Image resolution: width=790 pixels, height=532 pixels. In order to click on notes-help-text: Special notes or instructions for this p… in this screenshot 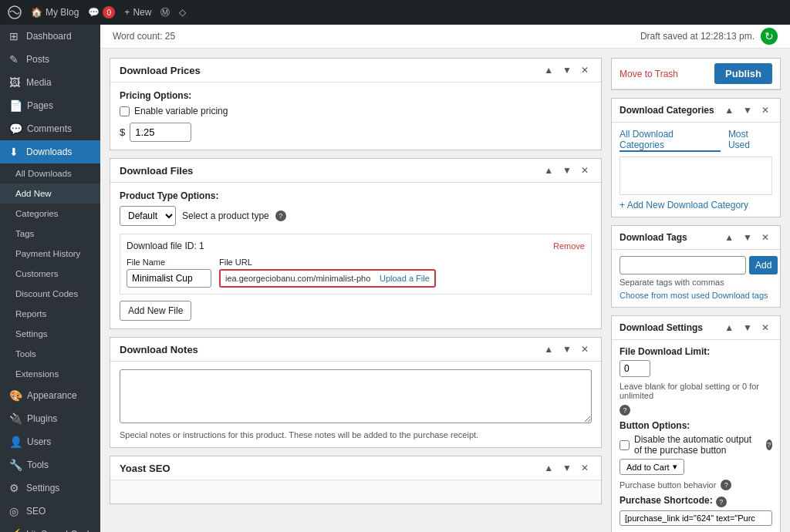, I will do `click(356, 435)`.